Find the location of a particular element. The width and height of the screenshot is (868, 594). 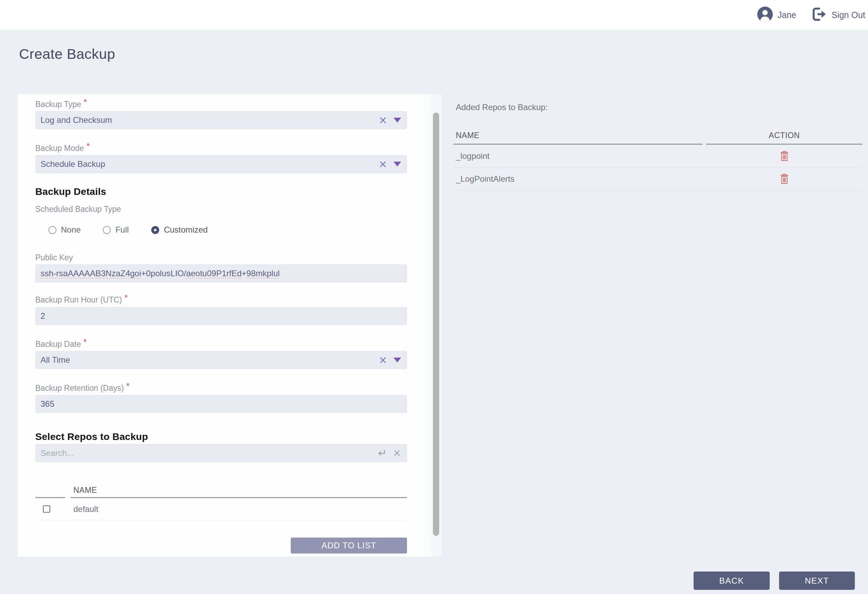

backup-details-heading: Backup Details is located at coordinates (221, 192).